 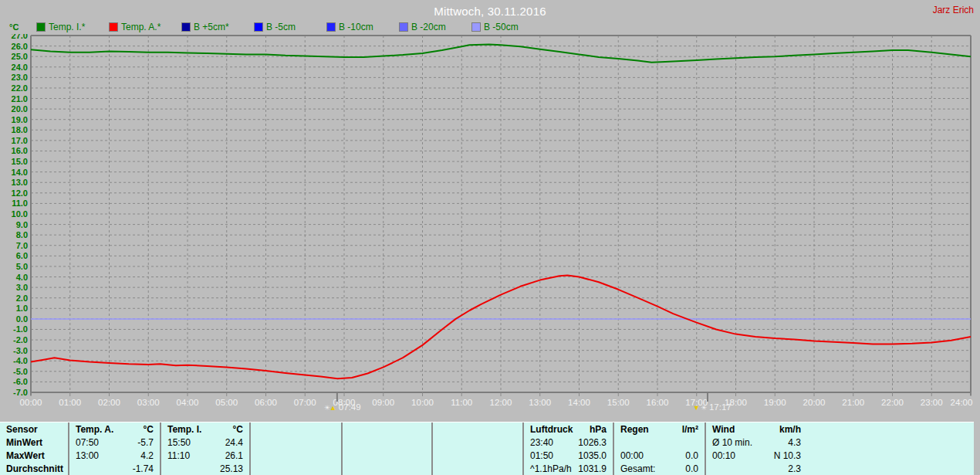 I want to click on table-row-labels: SensorMinWertMaxWertDurchschnitt, so click(x=34, y=449).